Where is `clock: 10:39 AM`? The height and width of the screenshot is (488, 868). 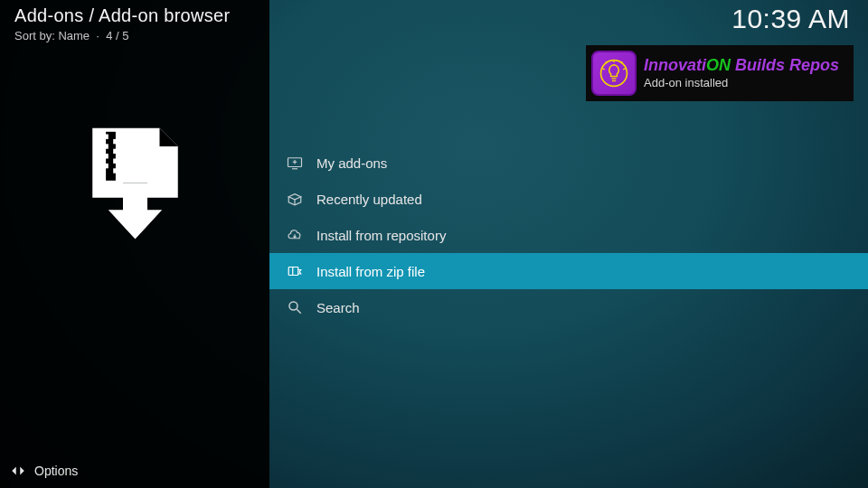 clock: 10:39 AM is located at coordinates (790, 19).